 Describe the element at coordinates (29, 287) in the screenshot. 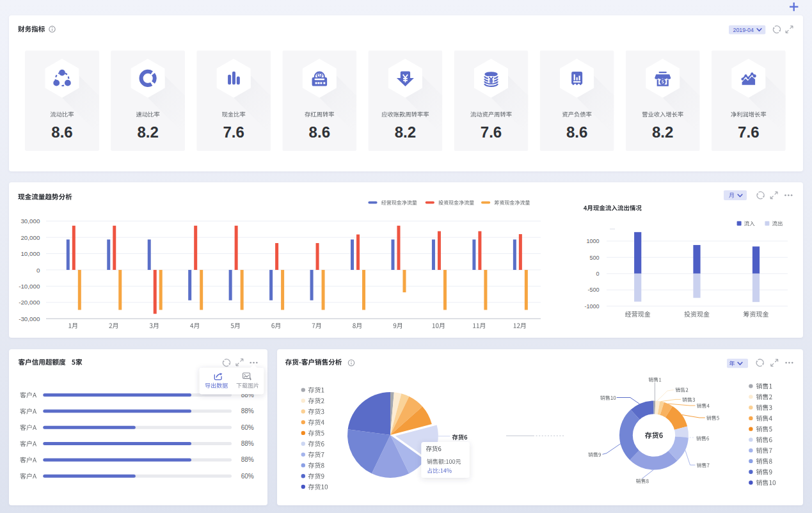

I see `svg-text: -10,000` at that location.